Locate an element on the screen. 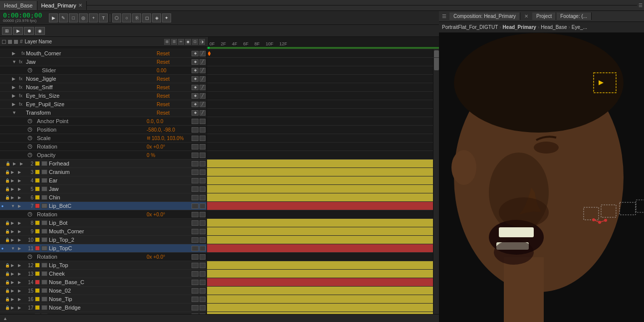 The width and height of the screenshot is (644, 322). tab-head-primary: Head_Primary ✕ is located at coordinates (62, 5).